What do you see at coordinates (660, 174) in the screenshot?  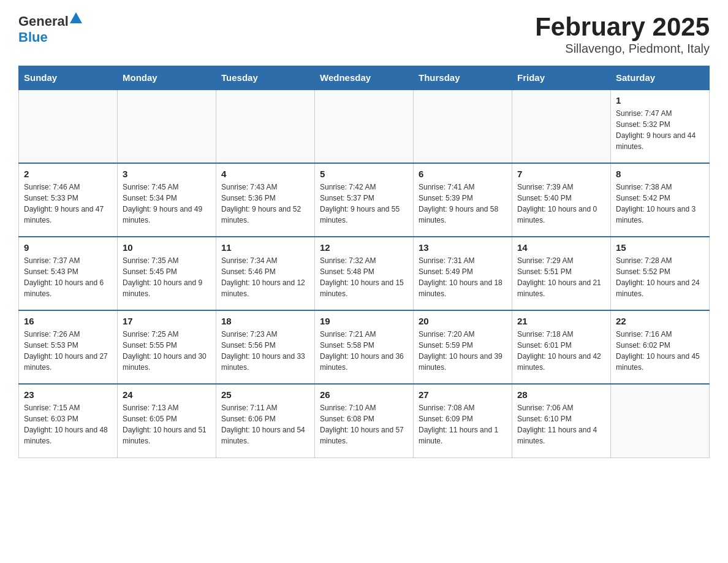 I see `day-number: 8` at bounding box center [660, 174].